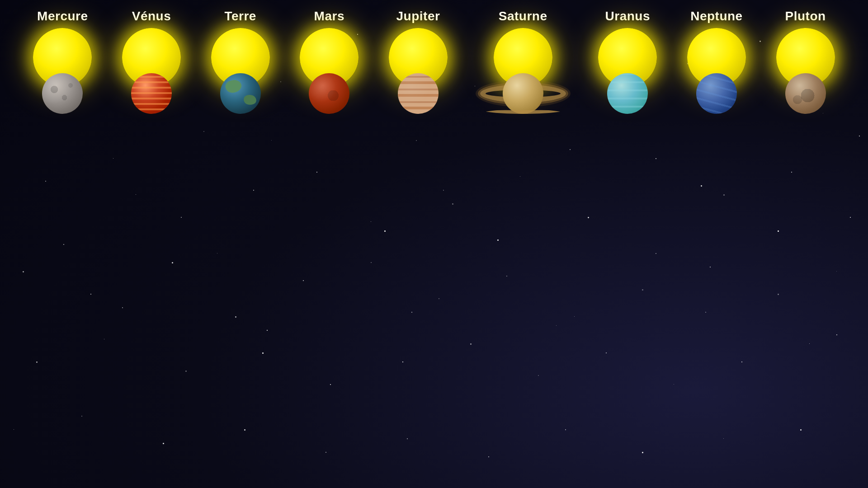  What do you see at coordinates (717, 16) in the screenshot?
I see `planet-label-neptune: Neptune` at bounding box center [717, 16].